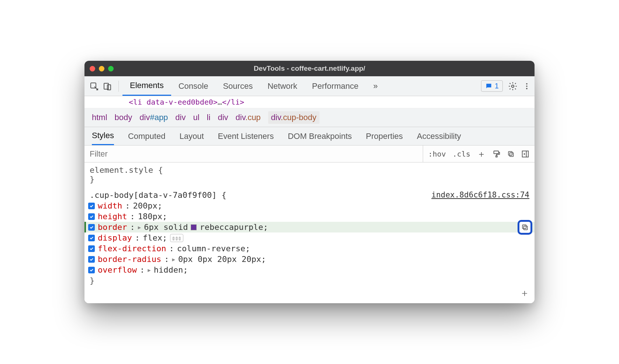 This screenshot has height=364, width=619. Describe the element at coordinates (513, 86) in the screenshot. I see `settings-icon` at that location.